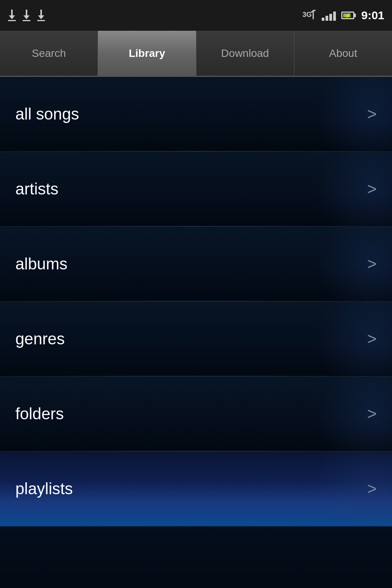 This screenshot has height=588, width=392. I want to click on list-item-albums: albums >, so click(196, 264).